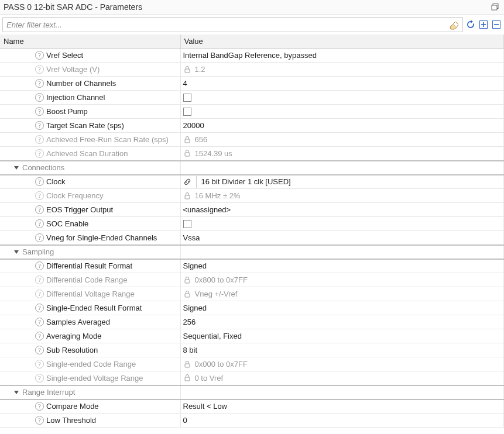 The width and height of the screenshot is (504, 434). I want to click on param-row: ?Single-ended Voltage Range0 to Vref, so click(252, 378).